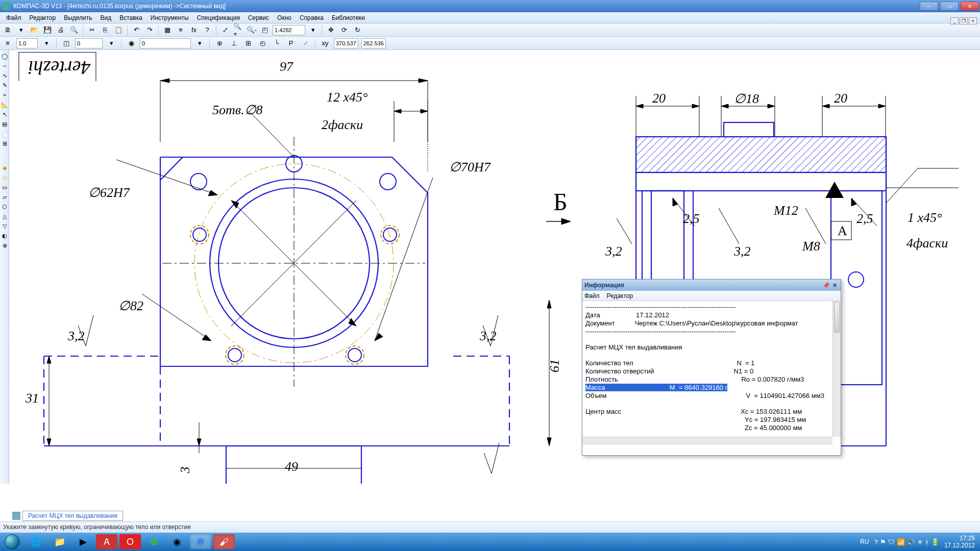  I want to click on tray-shield-icon: 🛡, so click(891, 542).